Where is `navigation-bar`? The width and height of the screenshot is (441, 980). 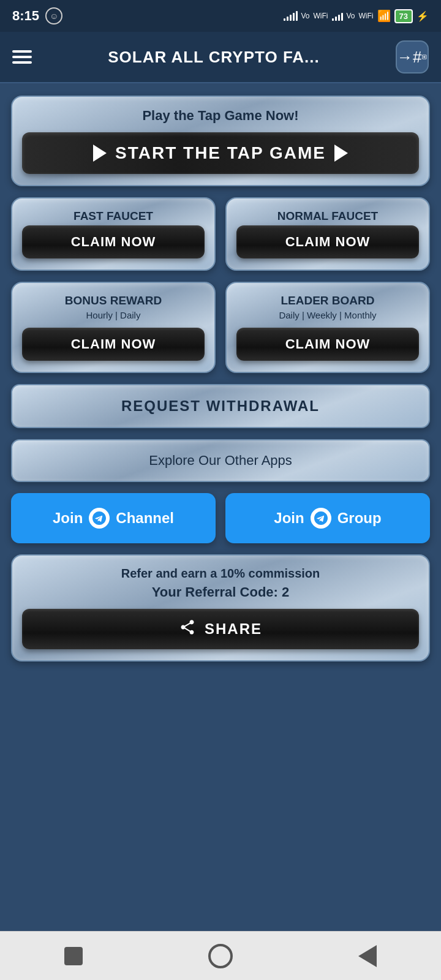 navigation-bar is located at coordinates (221, 956).